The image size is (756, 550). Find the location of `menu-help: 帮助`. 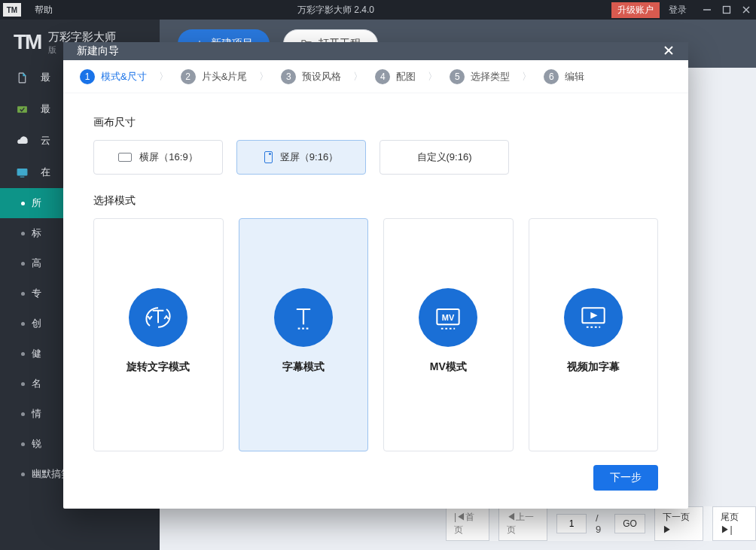

menu-help: 帮助 is located at coordinates (44, 11).